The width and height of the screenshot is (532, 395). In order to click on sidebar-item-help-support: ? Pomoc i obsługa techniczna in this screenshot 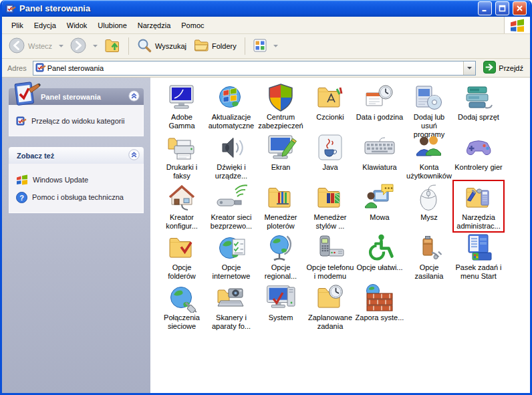, I will do `click(76, 198)`.